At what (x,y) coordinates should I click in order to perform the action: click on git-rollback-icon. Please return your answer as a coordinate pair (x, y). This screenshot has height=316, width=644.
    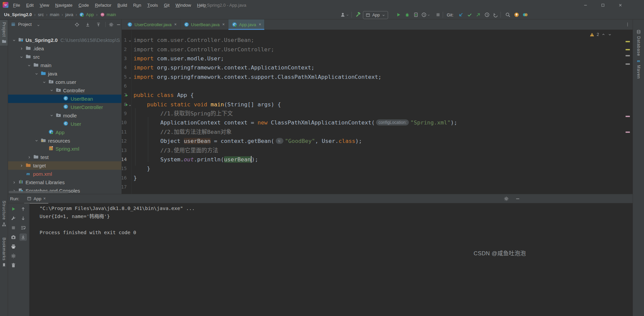
    Looking at the image, I should click on (496, 15).